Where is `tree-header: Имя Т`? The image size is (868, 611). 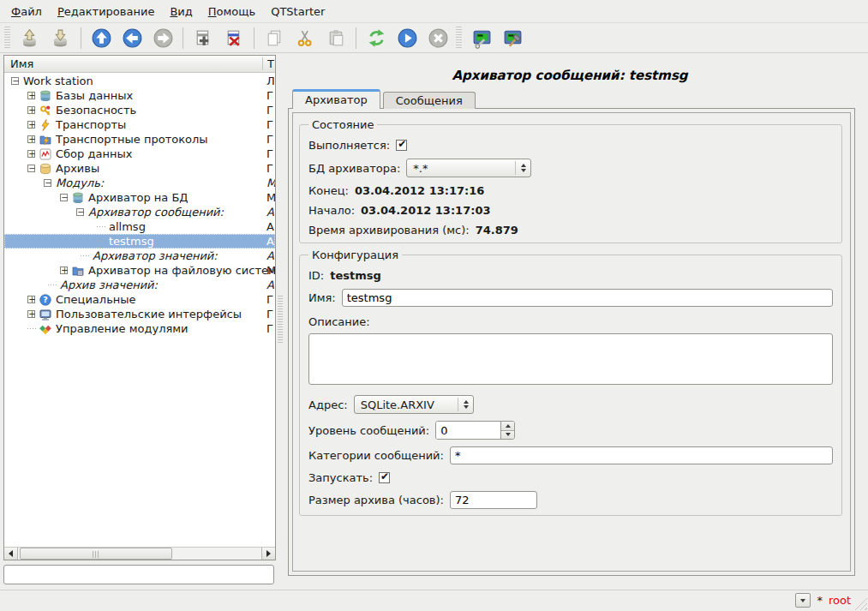 tree-header: Имя Т is located at coordinates (140, 64).